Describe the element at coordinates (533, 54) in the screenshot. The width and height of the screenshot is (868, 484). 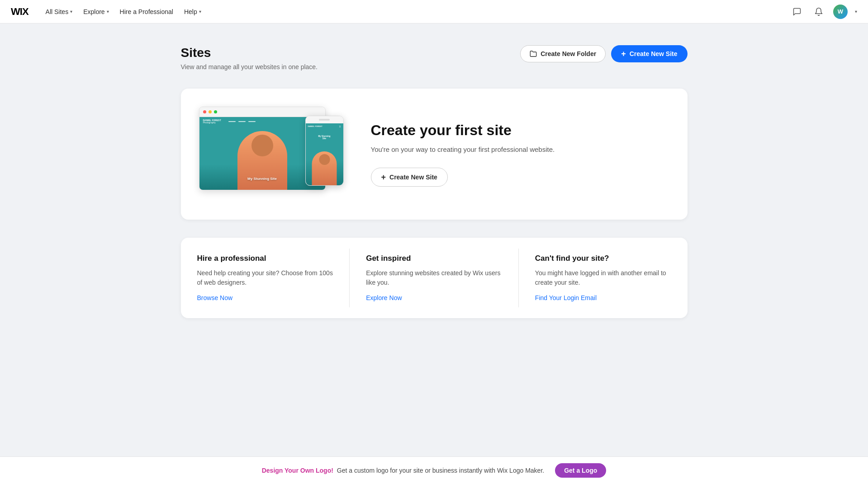
I see `folder-icon` at that location.